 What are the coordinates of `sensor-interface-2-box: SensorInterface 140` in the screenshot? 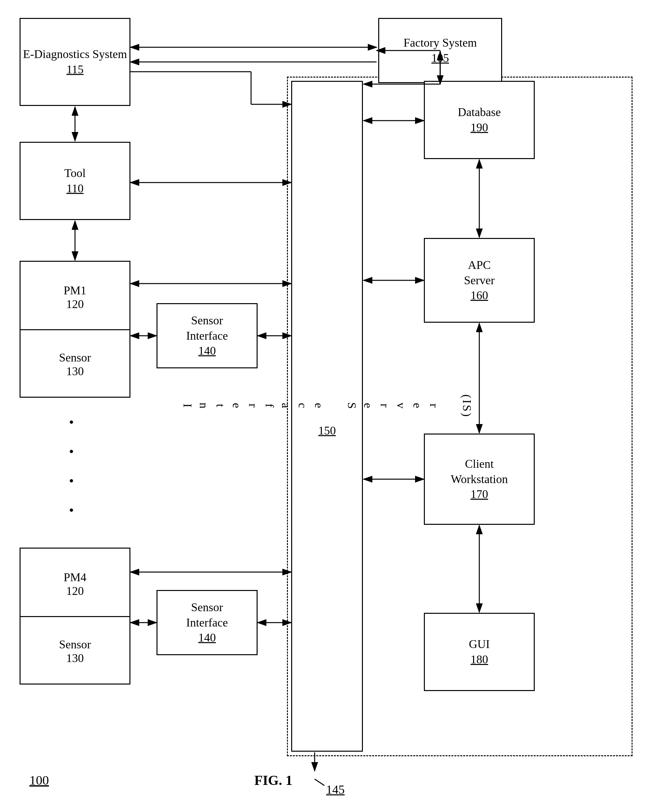 It's located at (207, 623).